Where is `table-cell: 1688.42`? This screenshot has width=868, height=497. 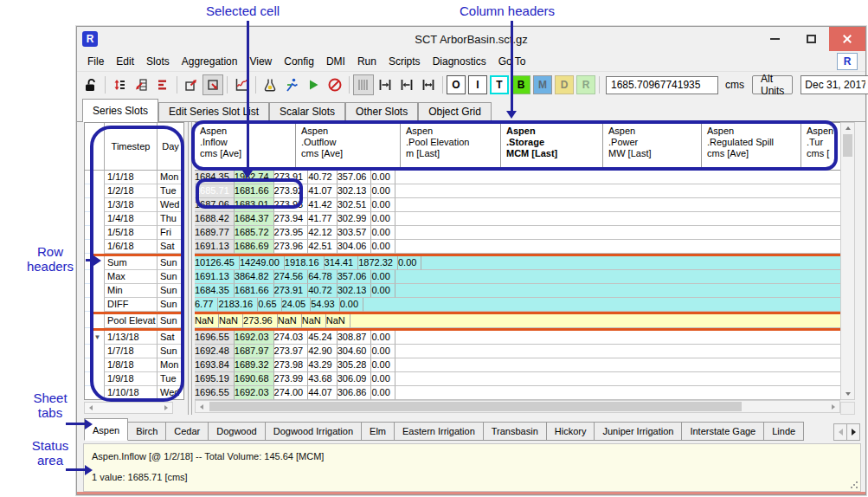 table-cell: 1688.42 is located at coordinates (215, 219).